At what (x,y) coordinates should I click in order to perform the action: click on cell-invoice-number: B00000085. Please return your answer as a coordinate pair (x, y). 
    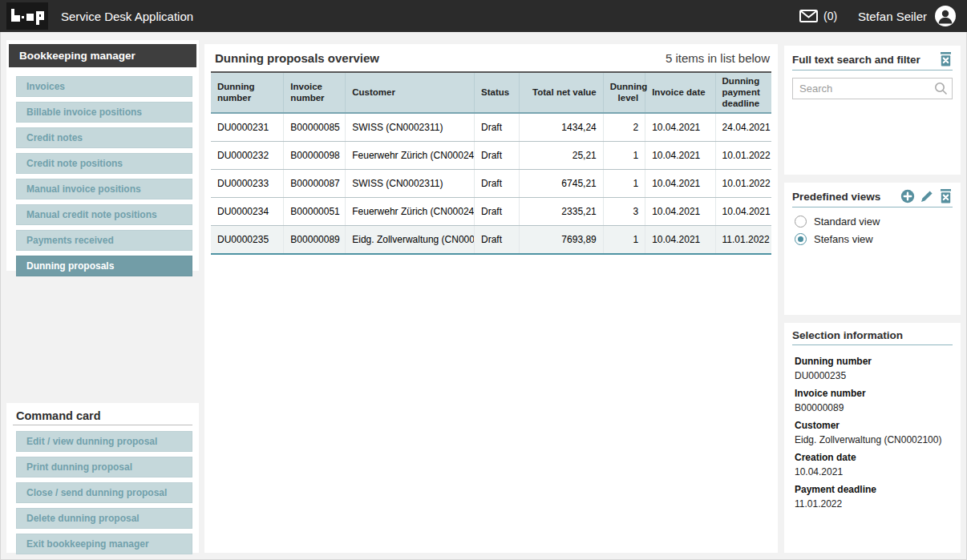
    Looking at the image, I should click on (314, 127).